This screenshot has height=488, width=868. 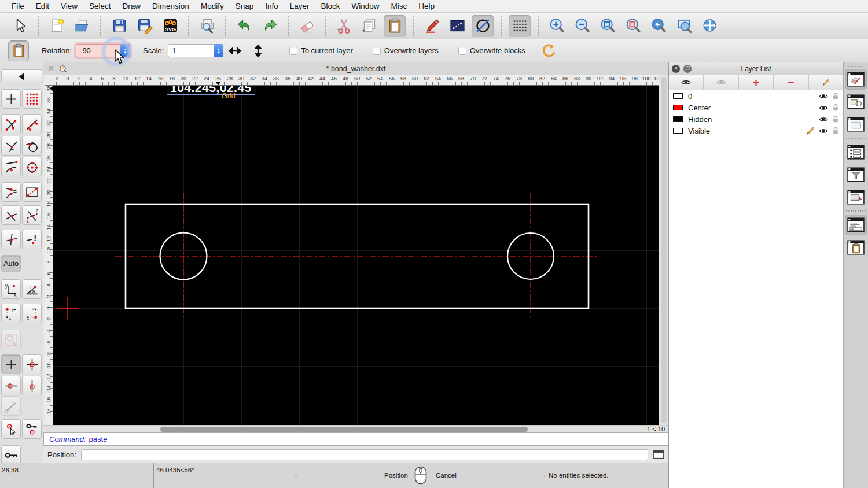 What do you see at coordinates (11, 386) in the screenshot?
I see `restrict-horizontal-button` at bounding box center [11, 386].